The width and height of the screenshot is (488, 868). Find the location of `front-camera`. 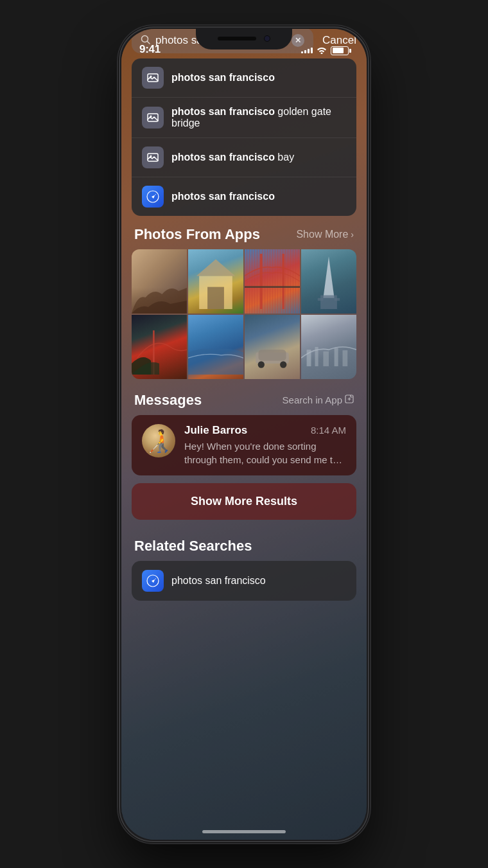

front-camera is located at coordinates (267, 39).